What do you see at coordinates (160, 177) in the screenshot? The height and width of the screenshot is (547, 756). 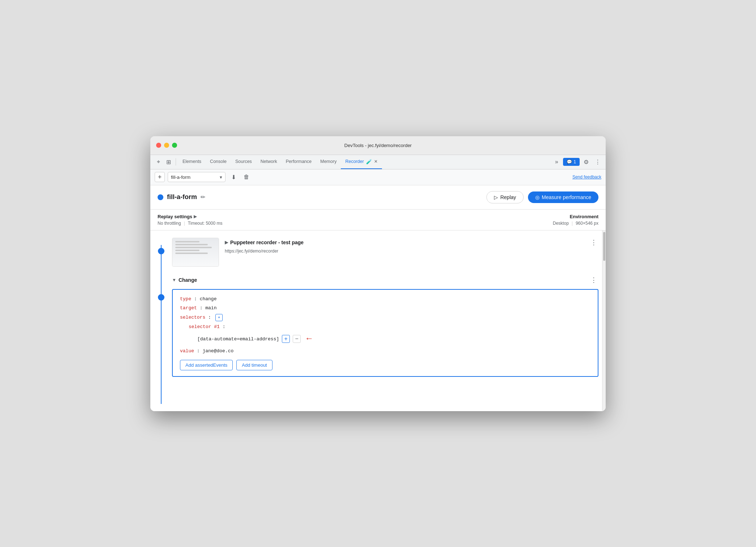 I see `add-icon: +` at bounding box center [160, 177].